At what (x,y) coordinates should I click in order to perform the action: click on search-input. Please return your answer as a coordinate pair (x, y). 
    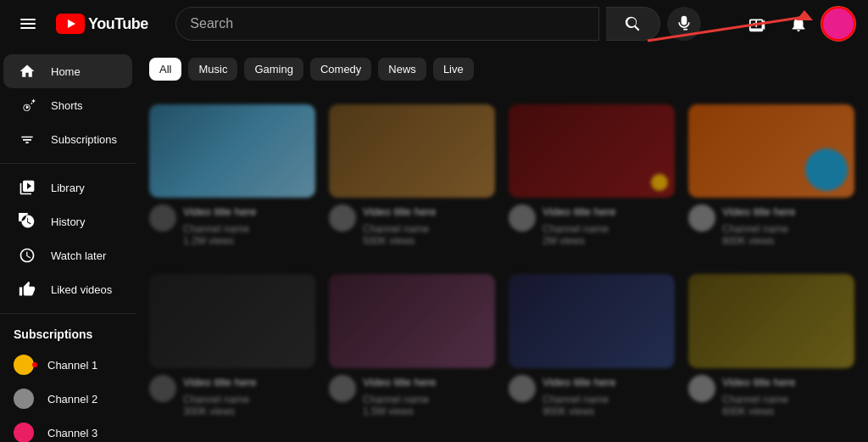
    Looking at the image, I should click on (387, 24).